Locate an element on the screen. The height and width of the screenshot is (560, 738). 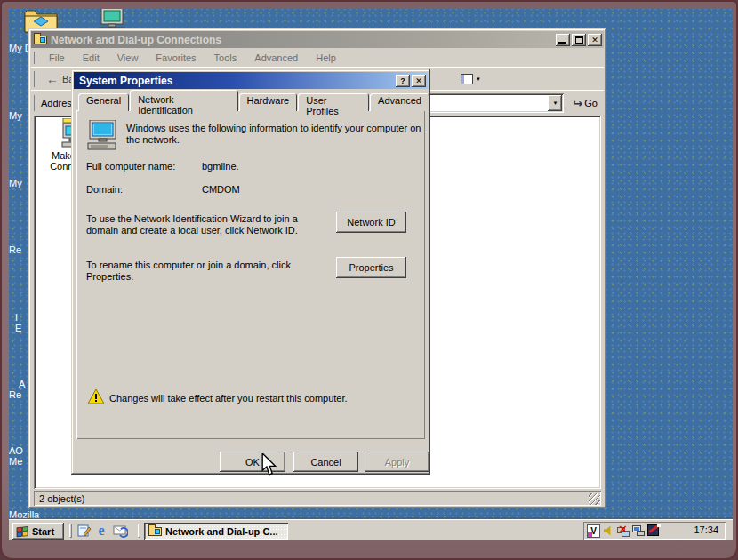
maximize-button is located at coordinates (579, 40).